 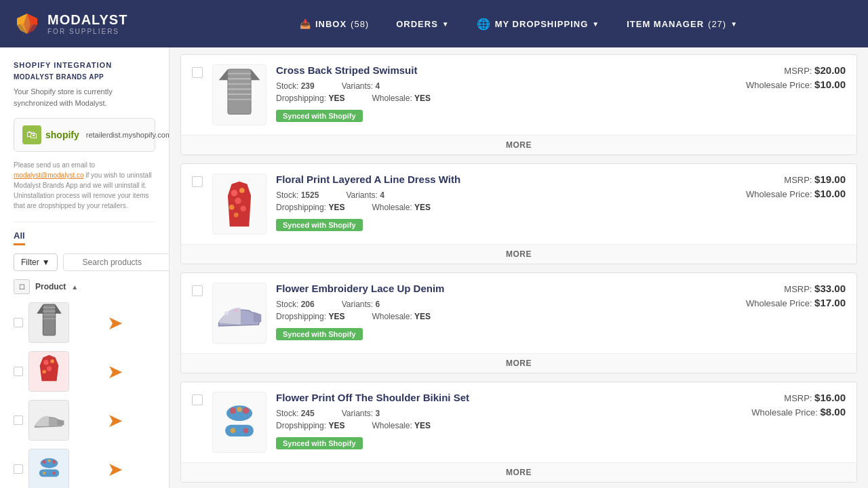 What do you see at coordinates (506, 202) in the screenshot?
I see `product-card-info: Floral Print Layered A Line Dress With S…` at bounding box center [506, 202].